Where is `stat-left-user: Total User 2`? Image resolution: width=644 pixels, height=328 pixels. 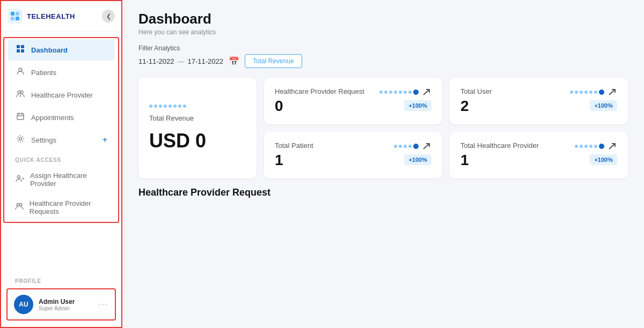 stat-left-user: Total User 2 is located at coordinates (477, 101).